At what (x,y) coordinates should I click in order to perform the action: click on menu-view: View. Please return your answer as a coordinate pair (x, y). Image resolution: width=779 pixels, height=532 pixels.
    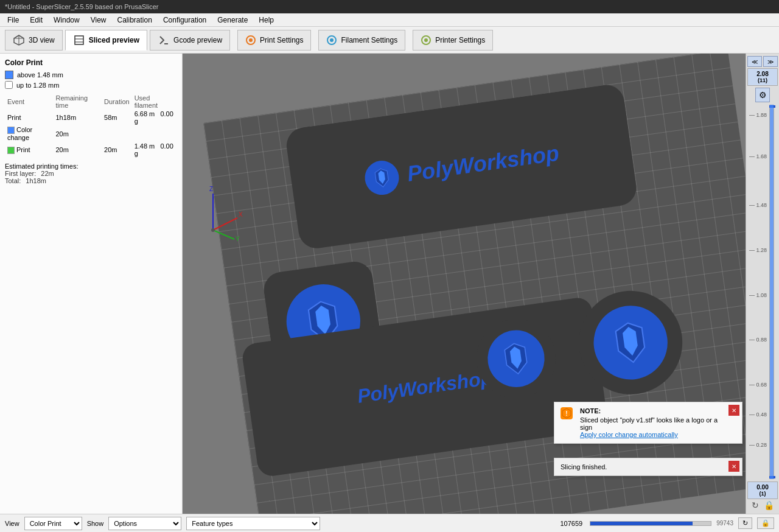
    Looking at the image, I should click on (99, 20).